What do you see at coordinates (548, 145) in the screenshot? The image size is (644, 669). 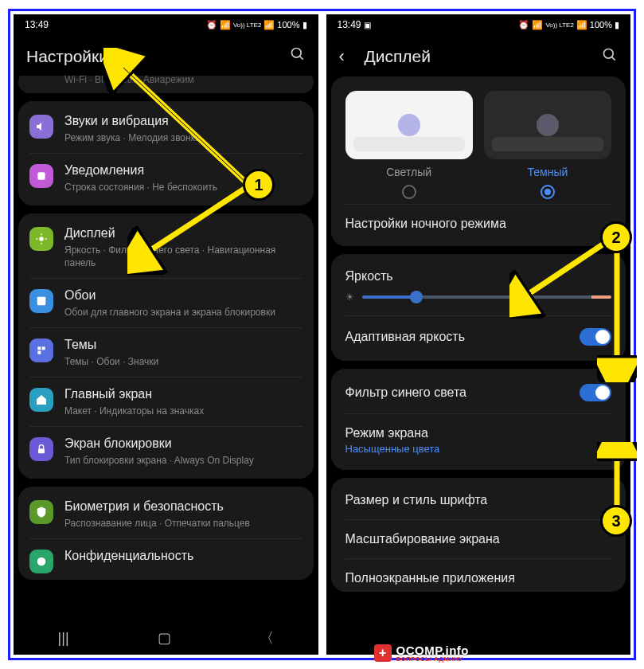 I see `theme-dark: Темный` at bounding box center [548, 145].